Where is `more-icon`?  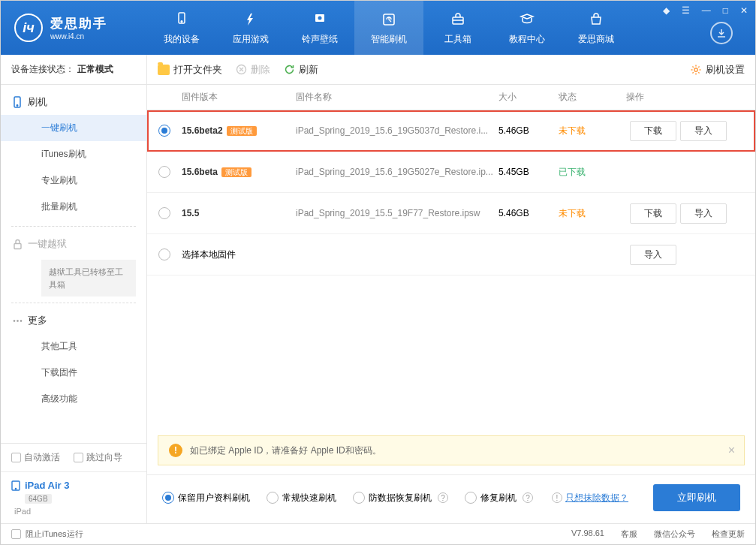 more-icon is located at coordinates (17, 321).